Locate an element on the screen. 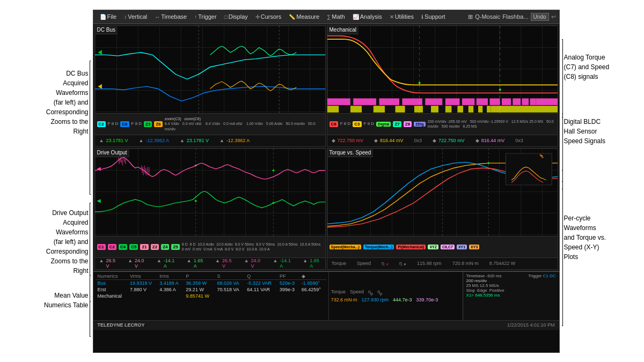 The width and height of the screenshot is (644, 362). ch-z5-badge: Z5 is located at coordinates (175, 247).